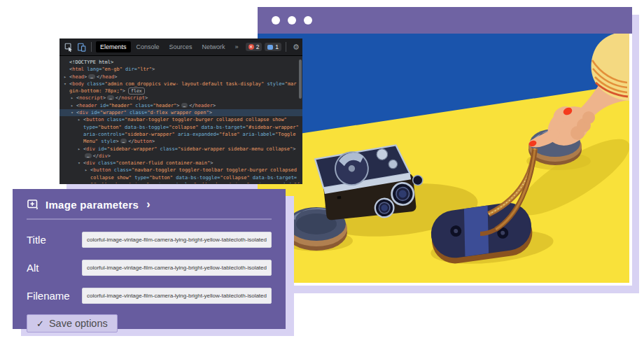 The width and height of the screenshot is (644, 350). I want to click on devtools-code-line: collapse show" type="button" data-bs-tog…, so click(181, 178).